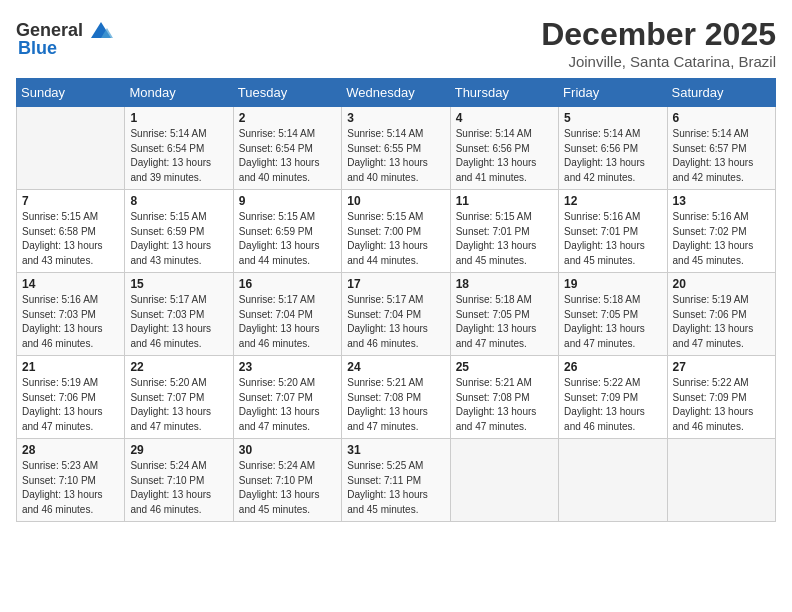 This screenshot has height=612, width=792. What do you see at coordinates (287, 398) in the screenshot?
I see `calendar-cell: 23Sunrise: 5:20 AMSunset: 7:07 PMDayligh…` at bounding box center [287, 398].